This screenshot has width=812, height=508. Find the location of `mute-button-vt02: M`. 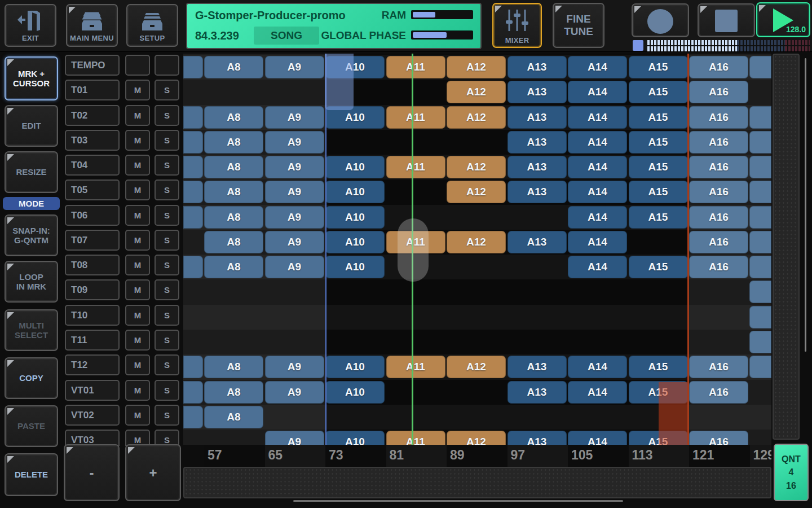

mute-button-vt02: M is located at coordinates (138, 415).